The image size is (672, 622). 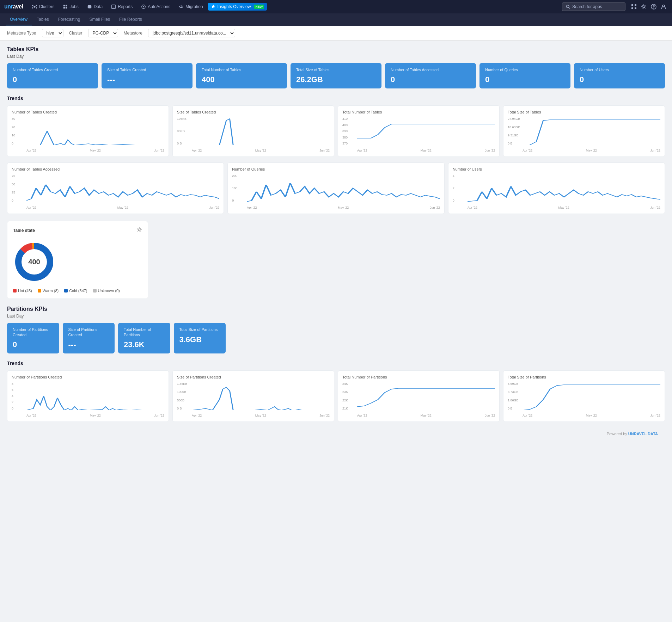 What do you see at coordinates (253, 377) in the screenshot?
I see `chart-size-partitions-created-title: Size of Partitions Created` at bounding box center [253, 377].